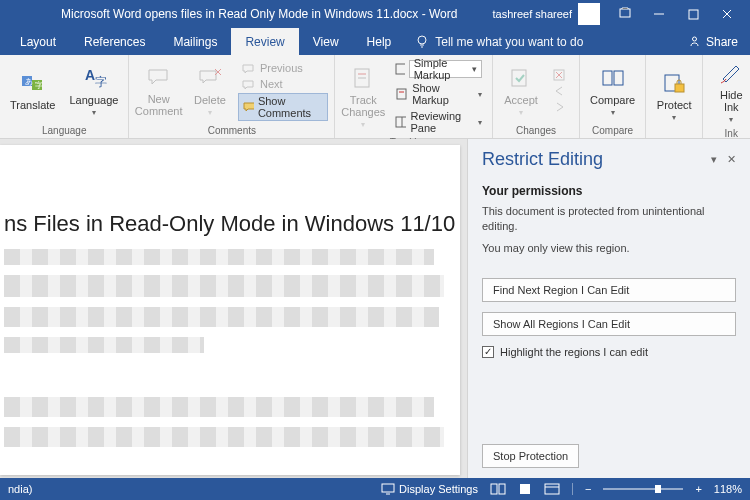 The height and width of the screenshot is (500, 750). Describe the element at coordinates (609, 220) in the screenshot. I see `permissions-text-1: This document is protected from unintent…` at that location.